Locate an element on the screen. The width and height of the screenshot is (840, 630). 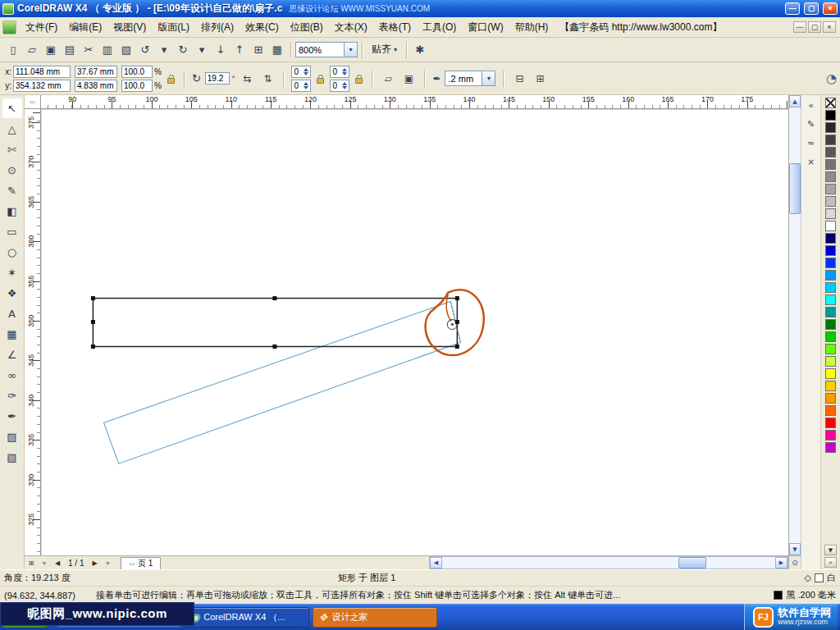
corner-radius-br-input is located at coordinates (340, 85).